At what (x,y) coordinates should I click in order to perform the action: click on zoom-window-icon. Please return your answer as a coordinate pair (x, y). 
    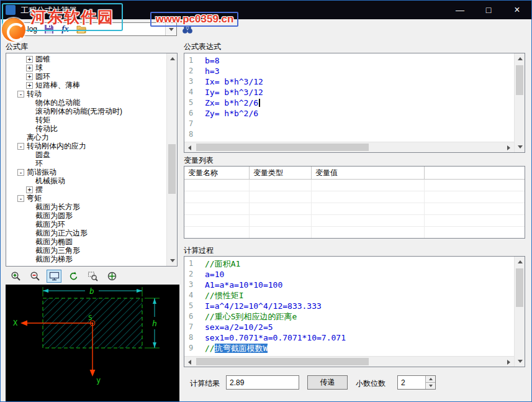
    Looking at the image, I should click on (92, 276).